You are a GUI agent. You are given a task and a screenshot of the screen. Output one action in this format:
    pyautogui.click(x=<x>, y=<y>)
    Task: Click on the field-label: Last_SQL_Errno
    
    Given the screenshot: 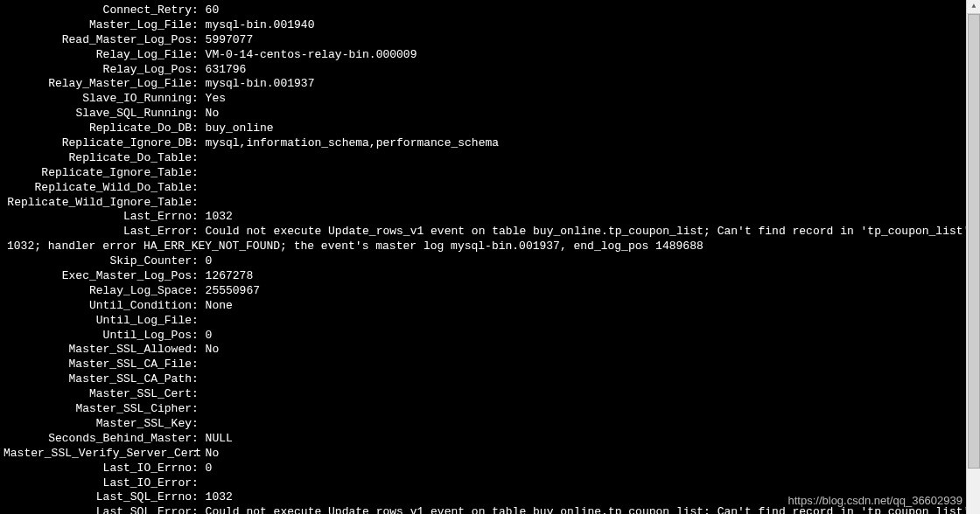 What is the action you would take?
    pyautogui.click(x=98, y=498)
    